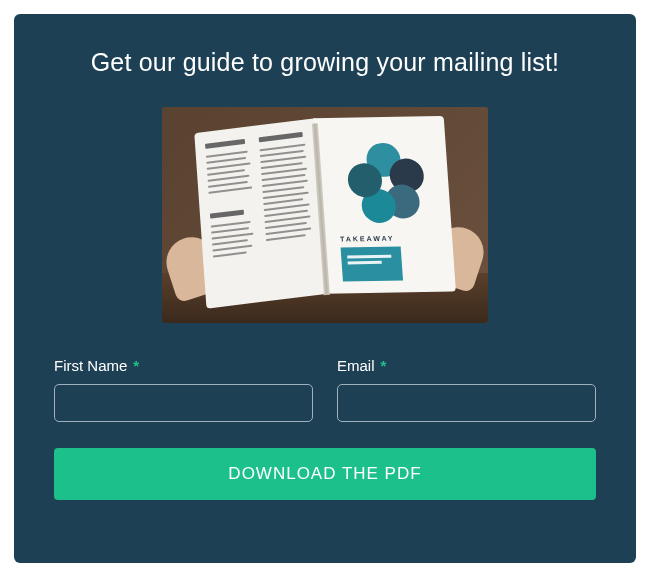 The height and width of the screenshot is (577, 650). Describe the element at coordinates (325, 210) in the screenshot. I see `open-book-icon: TAKEAWAY` at that location.